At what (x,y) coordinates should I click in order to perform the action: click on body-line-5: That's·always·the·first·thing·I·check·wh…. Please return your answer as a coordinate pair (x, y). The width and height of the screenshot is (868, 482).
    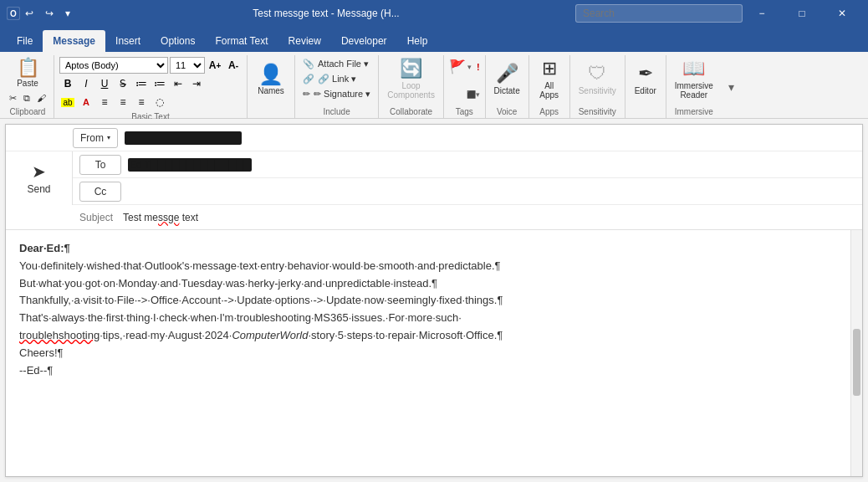
    Looking at the image, I should click on (434, 318).